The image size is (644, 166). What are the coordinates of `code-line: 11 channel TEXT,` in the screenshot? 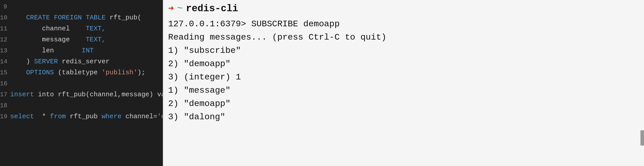 It's located at (81, 29).